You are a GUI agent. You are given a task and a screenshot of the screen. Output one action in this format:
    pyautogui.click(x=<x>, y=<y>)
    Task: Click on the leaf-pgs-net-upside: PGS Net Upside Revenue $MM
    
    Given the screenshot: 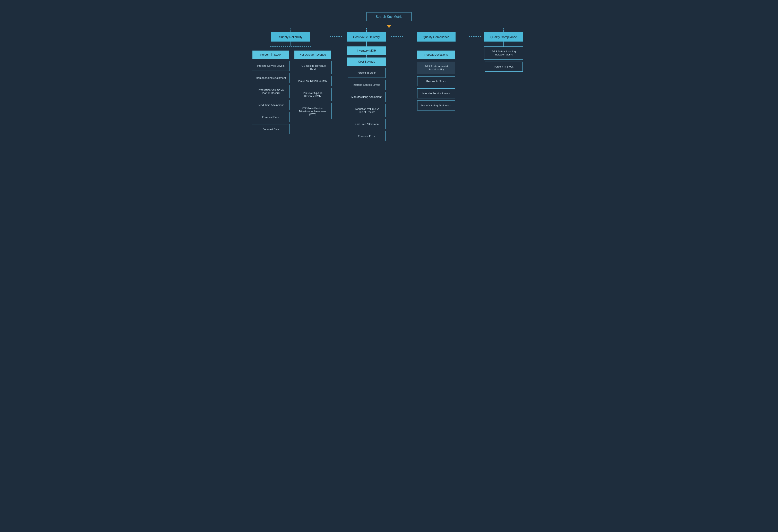 What is the action you would take?
    pyautogui.click(x=313, y=94)
    